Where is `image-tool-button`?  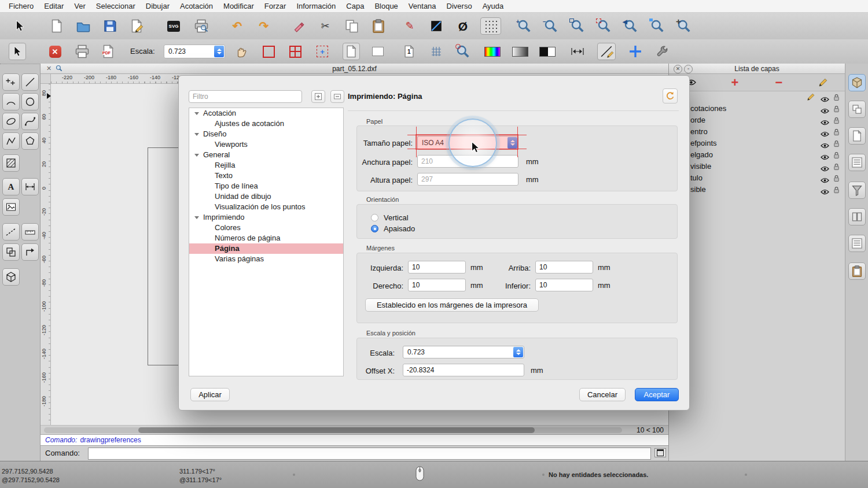 image-tool-button is located at coordinates (11, 207).